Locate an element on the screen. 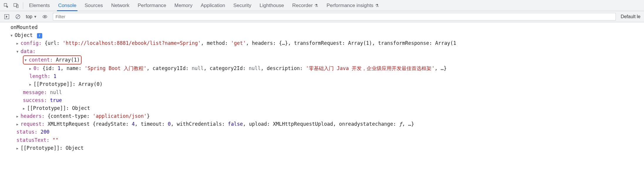  property-status: status: 200 is located at coordinates (323, 132).